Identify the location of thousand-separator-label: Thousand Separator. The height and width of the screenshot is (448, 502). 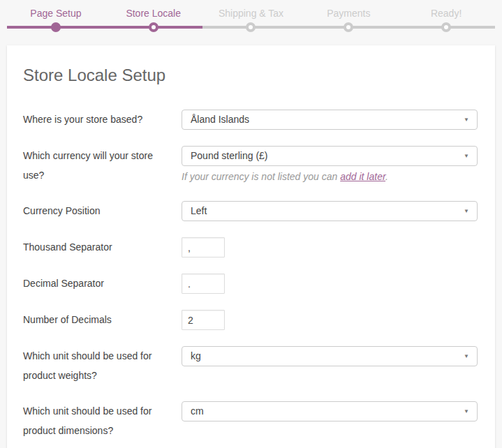
(102, 247).